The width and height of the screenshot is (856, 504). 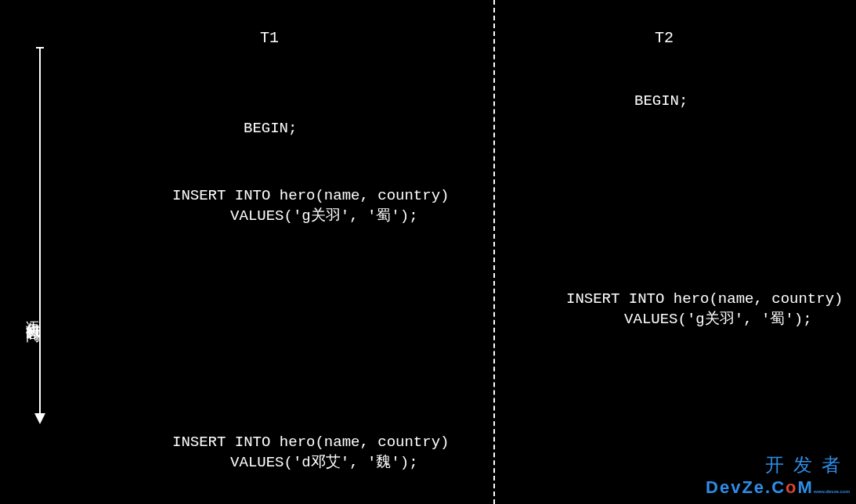 What do you see at coordinates (806, 487) in the screenshot?
I see `watermark-m: M` at bounding box center [806, 487].